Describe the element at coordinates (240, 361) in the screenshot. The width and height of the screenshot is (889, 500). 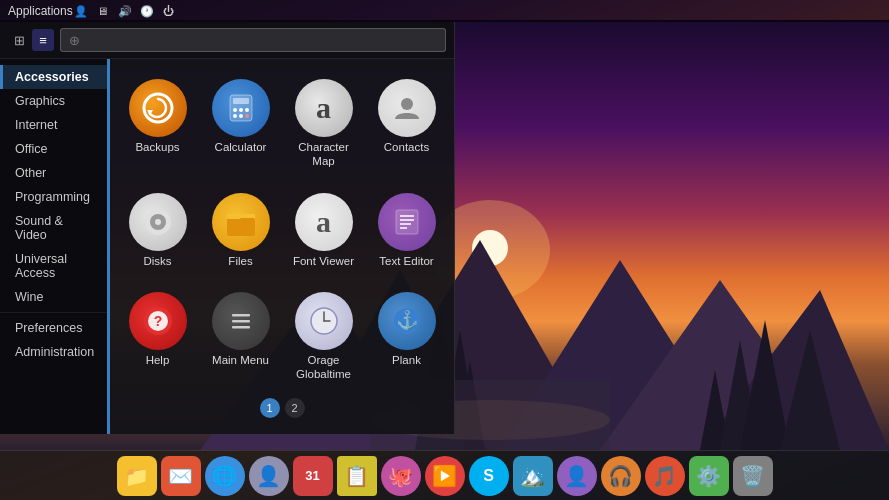
I see `mainmenu-label: Main Menu` at that location.